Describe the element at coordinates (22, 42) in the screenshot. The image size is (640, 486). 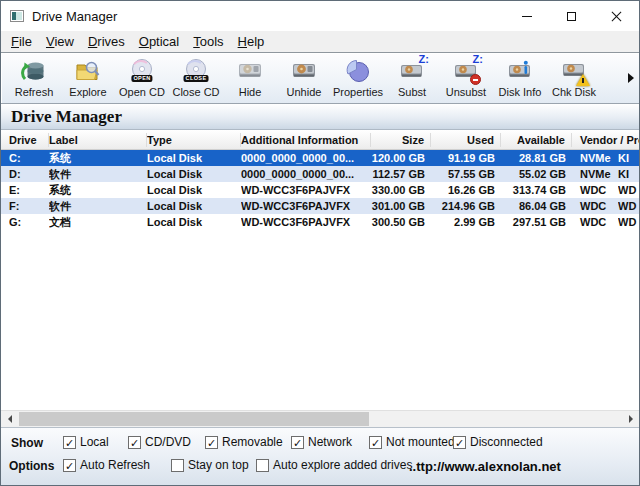
I see `menu-file: File` at that location.